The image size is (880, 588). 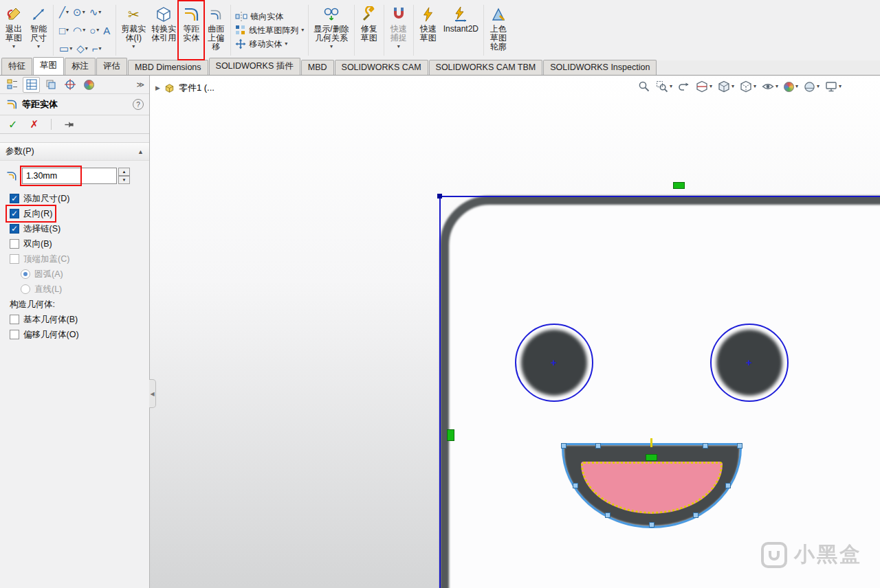 What do you see at coordinates (44, 335) in the screenshot?
I see `option-row-checkbox: 偏移几何体(O)` at bounding box center [44, 335].